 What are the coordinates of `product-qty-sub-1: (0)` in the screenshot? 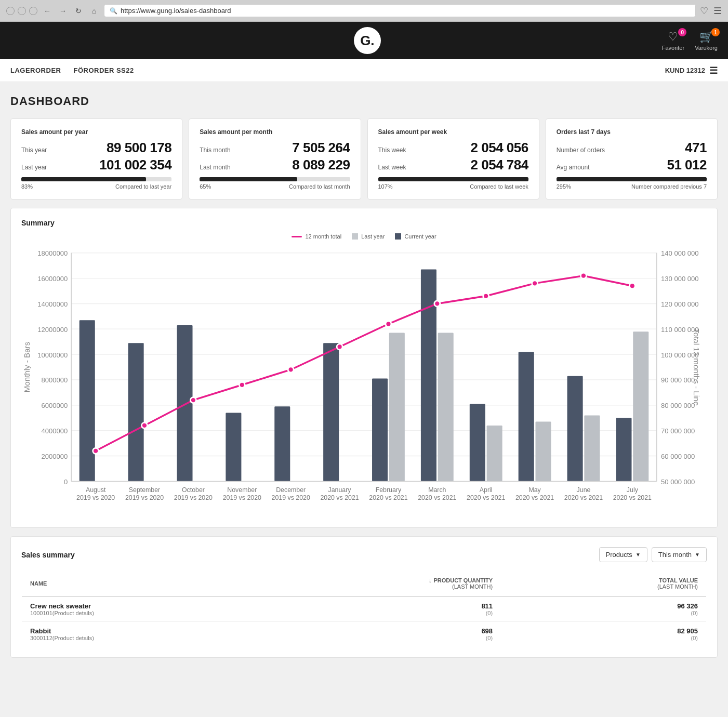 It's located at (398, 638).